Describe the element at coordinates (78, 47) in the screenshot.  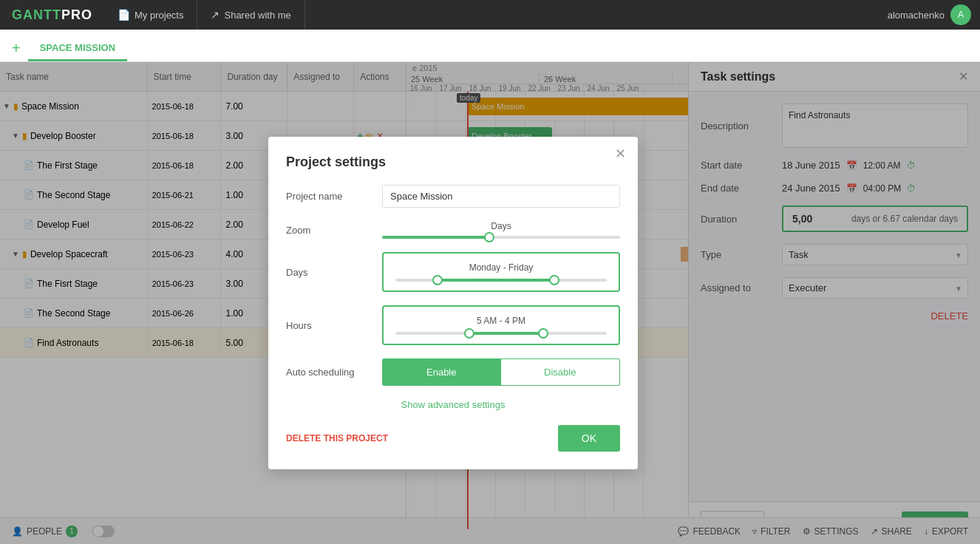
I see `project-tab-label: SPACE MISSION` at that location.